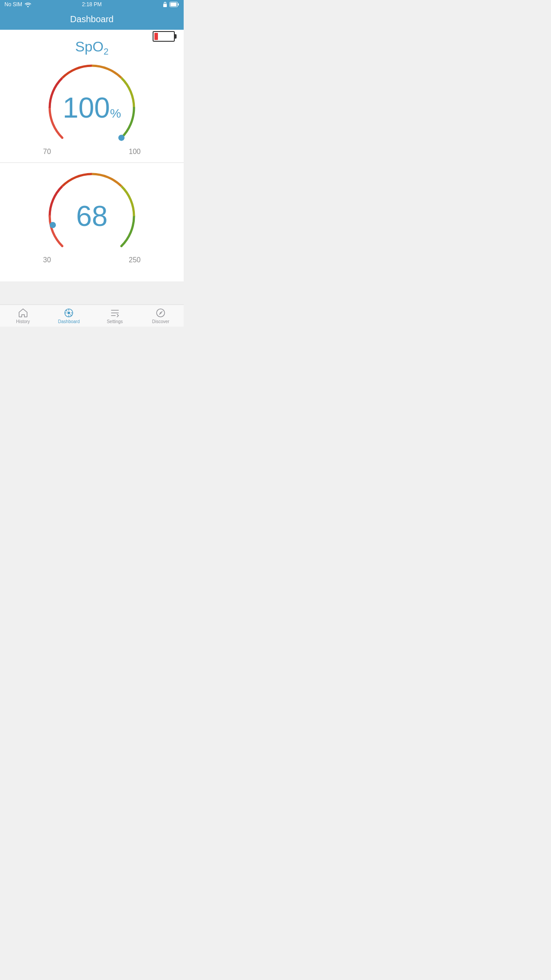 The width and height of the screenshot is (551, 980). Describe the element at coordinates (92, 108) in the screenshot. I see `spo2-gauge: 100%` at that location.